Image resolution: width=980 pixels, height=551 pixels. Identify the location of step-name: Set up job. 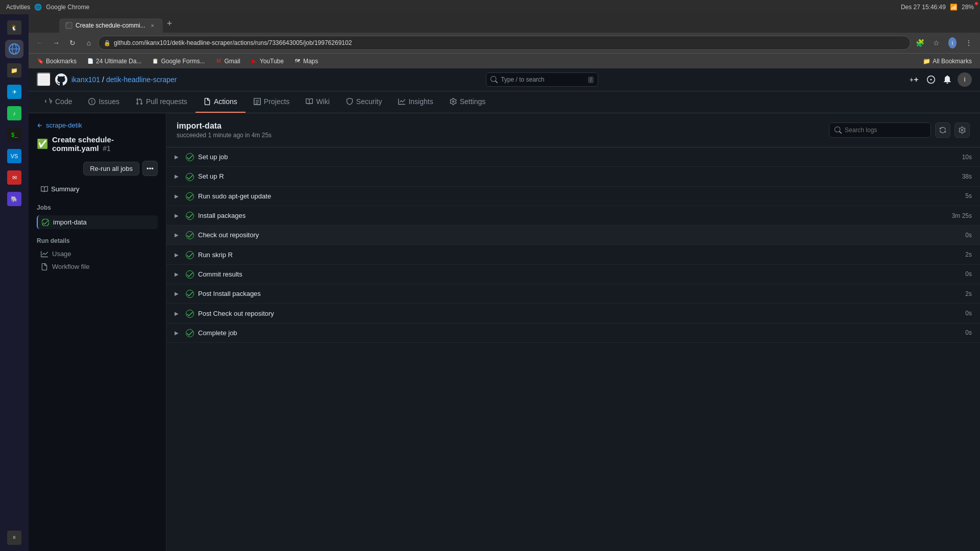
(578, 157).